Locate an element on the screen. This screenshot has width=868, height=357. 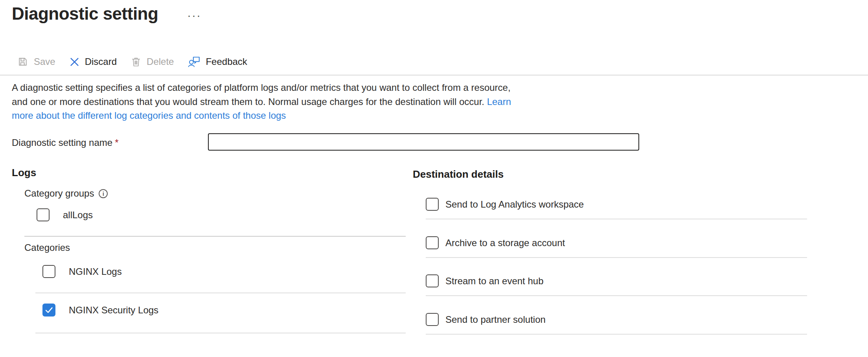
checkbox-row-event-hub: Stream to an event hub is located at coordinates (485, 281).